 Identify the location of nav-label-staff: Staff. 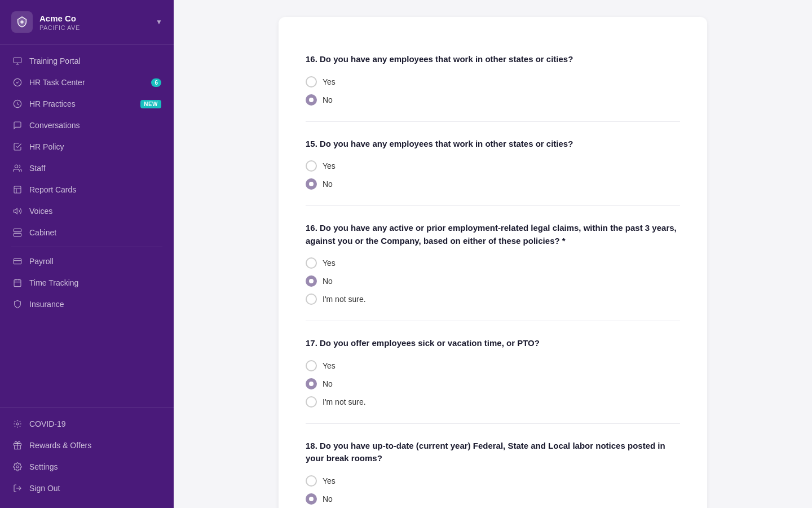
(37, 168).